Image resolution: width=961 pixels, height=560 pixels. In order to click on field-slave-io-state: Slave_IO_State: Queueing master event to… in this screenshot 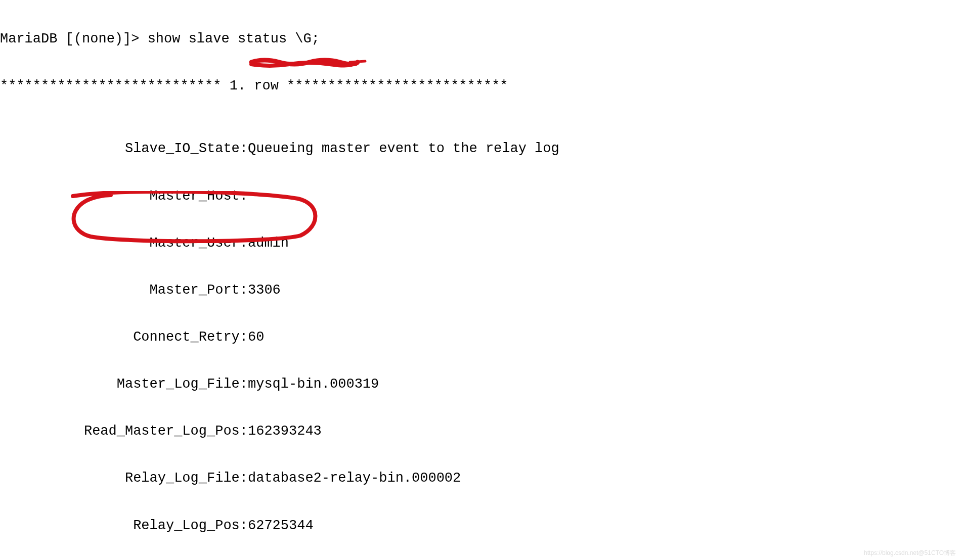, I will do `click(481, 149)`.